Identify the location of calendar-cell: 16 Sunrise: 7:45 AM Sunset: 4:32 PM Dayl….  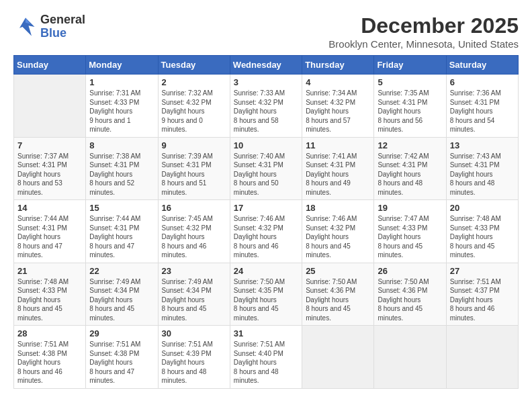
(193, 232).